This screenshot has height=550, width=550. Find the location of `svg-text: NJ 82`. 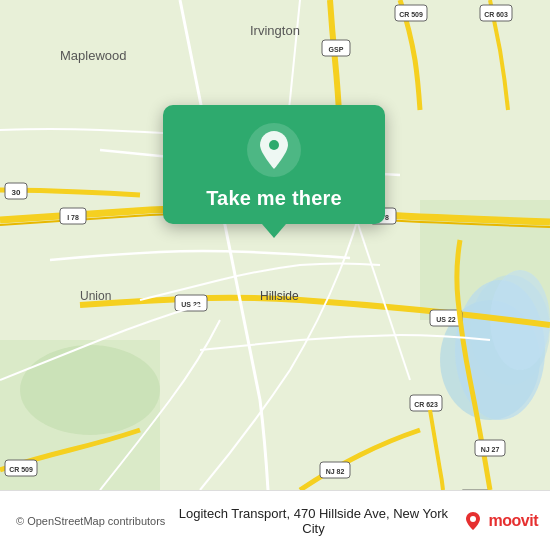

svg-text: NJ 82 is located at coordinates (336, 472).